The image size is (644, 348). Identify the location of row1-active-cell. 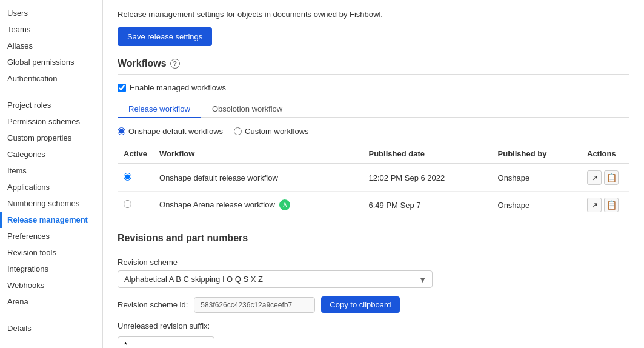
(136, 178).